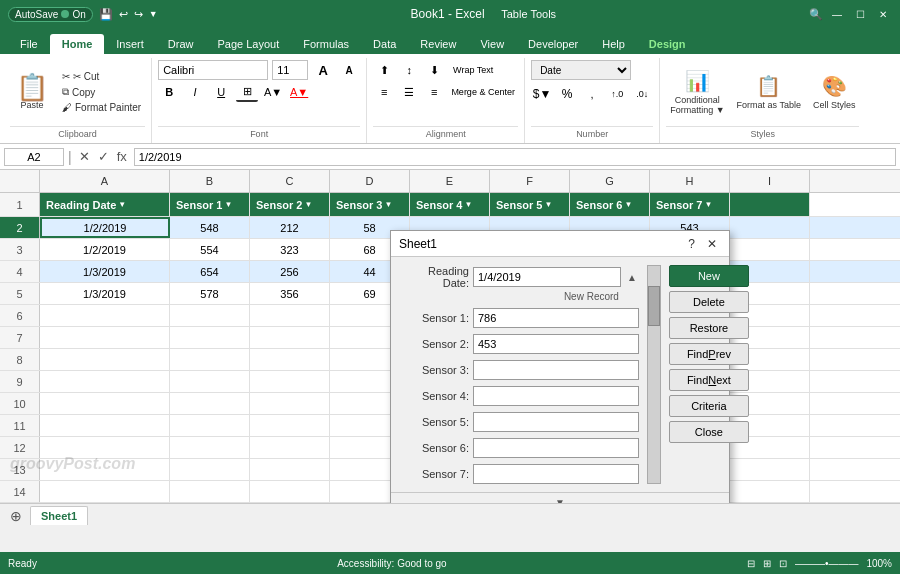 This screenshot has width=900, height=574. Describe the element at coordinates (668, 44) in the screenshot. I see `tab-design: Design` at that location.